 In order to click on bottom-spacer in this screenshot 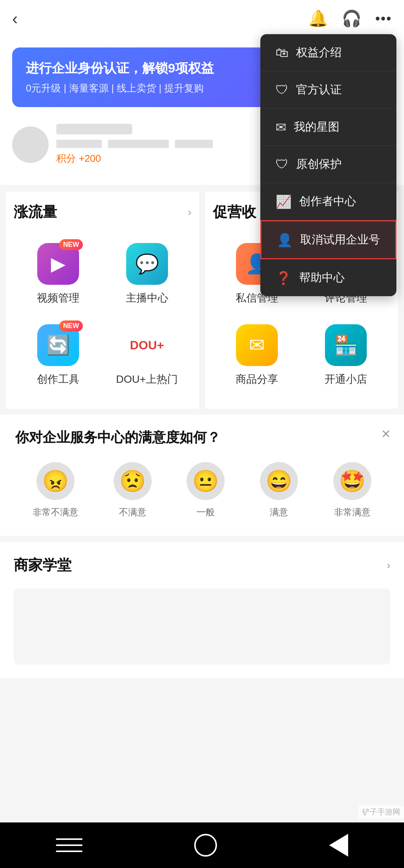, I will do `click(202, 711)`.